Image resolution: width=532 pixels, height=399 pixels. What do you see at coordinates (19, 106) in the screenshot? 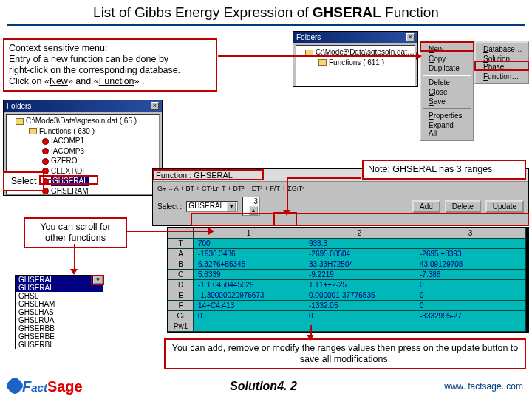
I see `panel-title-text: Folders` at bounding box center [19, 106].